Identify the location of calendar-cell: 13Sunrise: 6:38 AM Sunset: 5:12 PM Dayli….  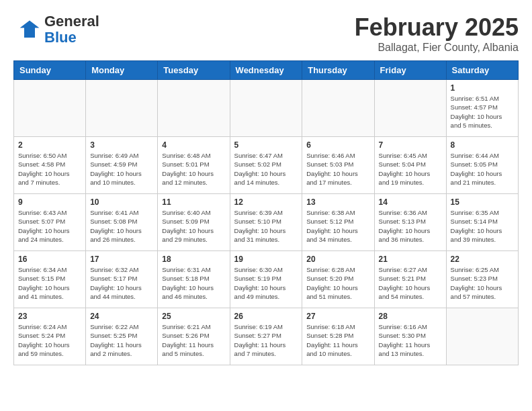
(339, 223).